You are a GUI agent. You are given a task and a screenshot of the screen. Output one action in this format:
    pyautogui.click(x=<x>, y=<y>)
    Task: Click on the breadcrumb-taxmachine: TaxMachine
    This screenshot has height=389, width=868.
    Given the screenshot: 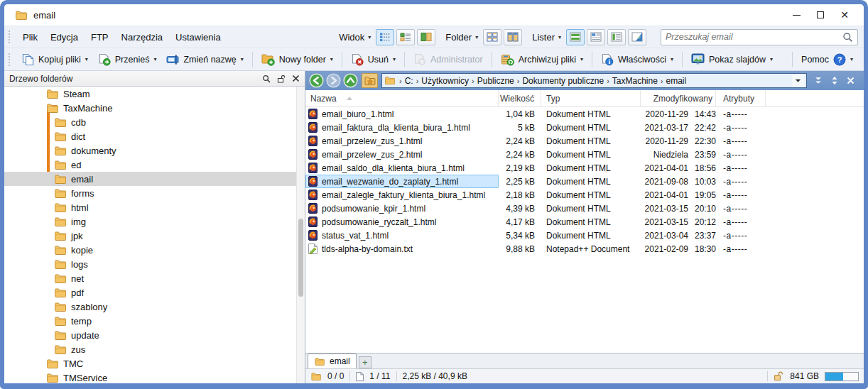 What is the action you would take?
    pyautogui.click(x=635, y=81)
    